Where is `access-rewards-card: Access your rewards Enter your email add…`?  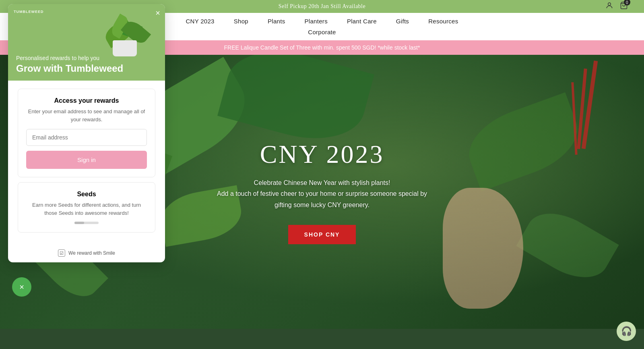 access-rewards-card: Access your rewards Enter your email add… is located at coordinates (87, 133).